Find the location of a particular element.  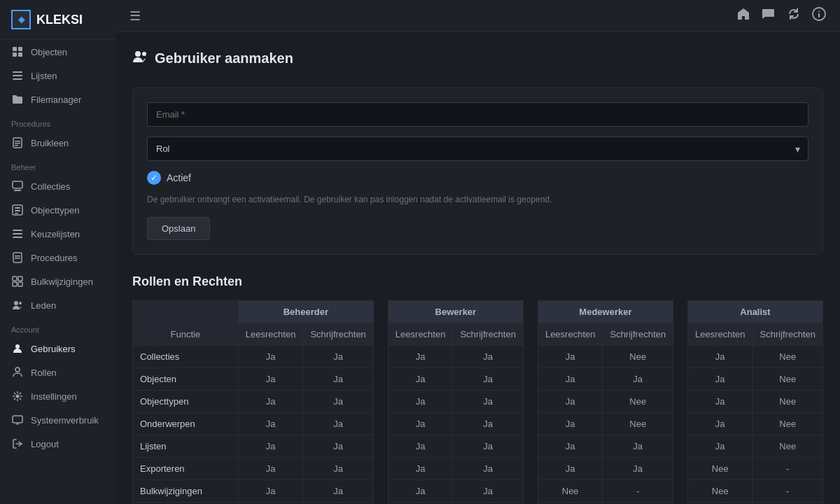

procedures-section-label: Procedures is located at coordinates (57, 121).